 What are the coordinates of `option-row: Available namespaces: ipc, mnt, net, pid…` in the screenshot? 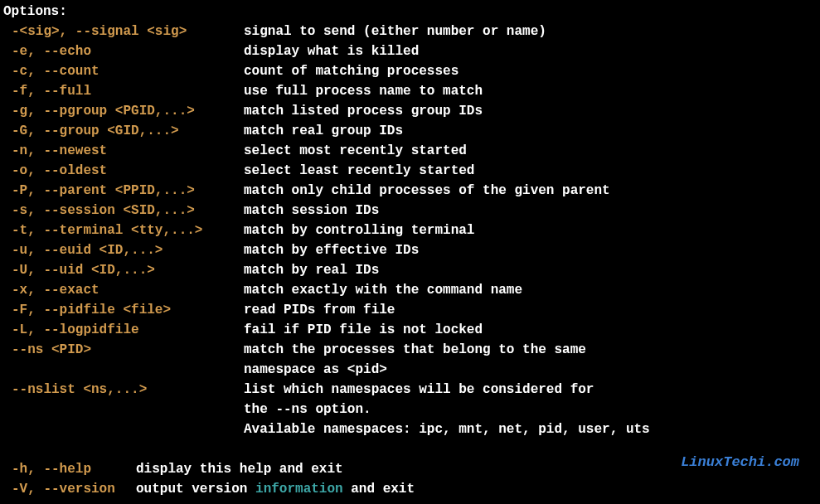 It's located at (410, 429).